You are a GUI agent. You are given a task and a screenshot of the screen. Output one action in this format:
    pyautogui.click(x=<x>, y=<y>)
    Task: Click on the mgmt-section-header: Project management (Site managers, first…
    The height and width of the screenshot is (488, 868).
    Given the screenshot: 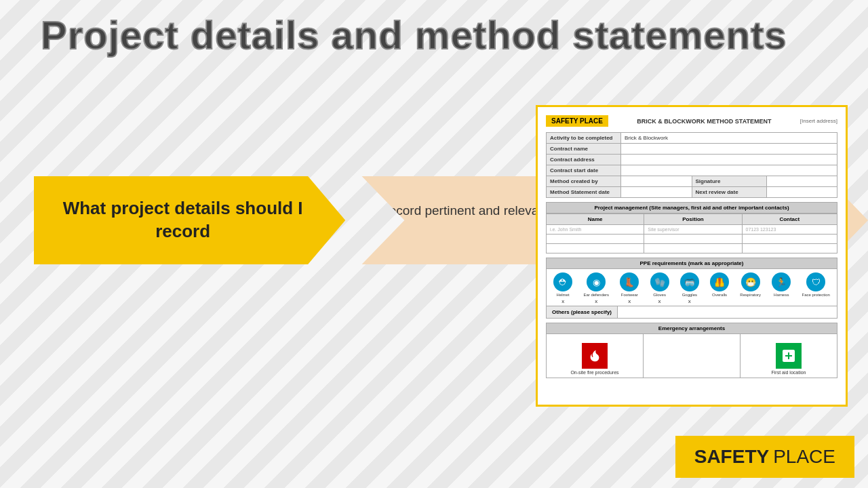 What is the action you would take?
    pyautogui.click(x=692, y=207)
    